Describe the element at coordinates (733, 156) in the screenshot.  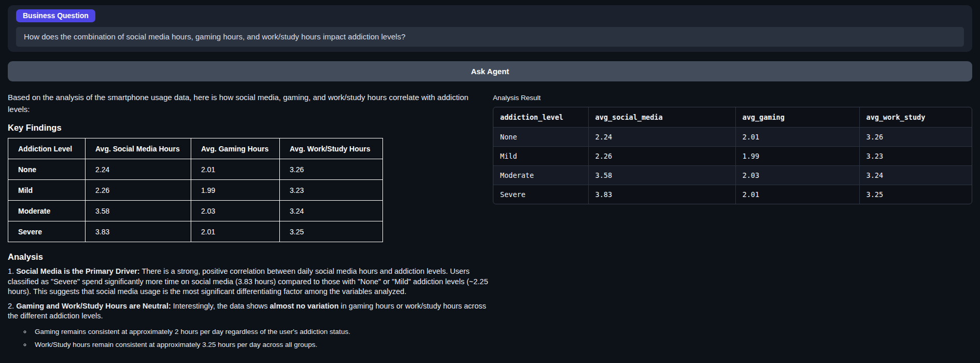
I see `result-table-container: addiction_level avg_social_media avg_gam…` at that location.